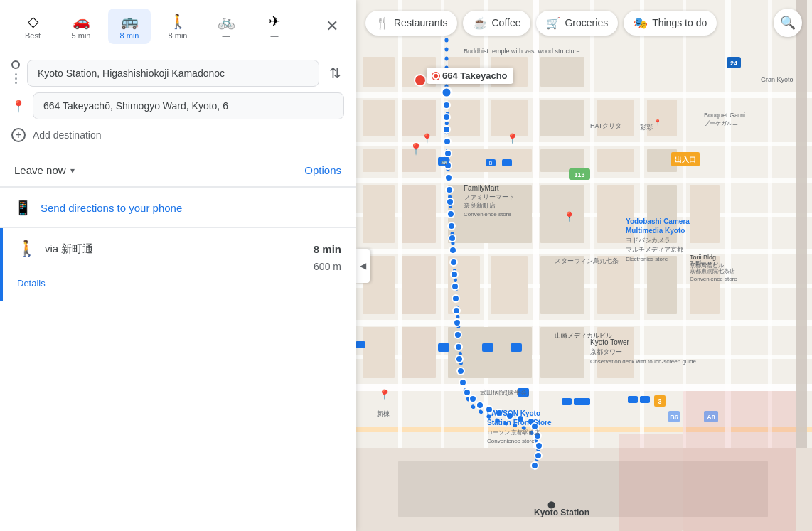  What do you see at coordinates (579, 175) in the screenshot?
I see `svg-text: 113` at bounding box center [579, 175].